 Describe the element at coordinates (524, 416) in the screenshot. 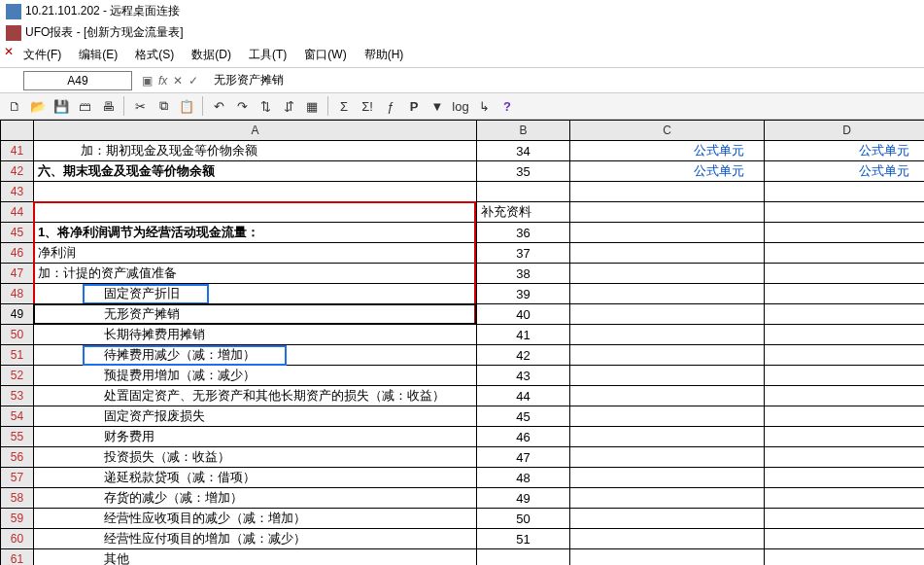

I see `cell-b: 45` at that location.